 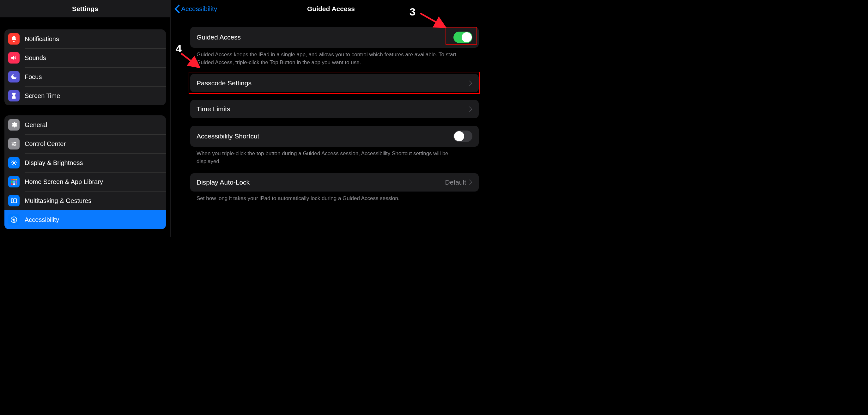 What do you see at coordinates (58, 201) in the screenshot?
I see `sidebar-label-multitasking: Multitasking & Gestures` at bounding box center [58, 201].